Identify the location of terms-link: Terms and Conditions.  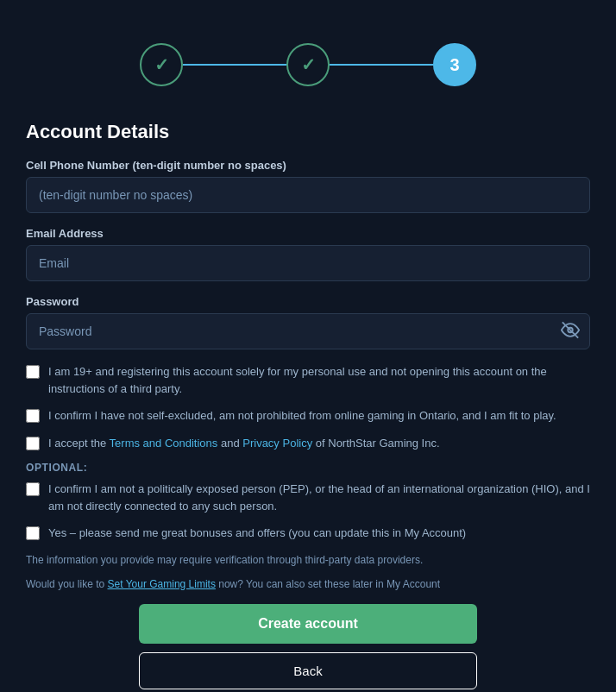
(164, 444).